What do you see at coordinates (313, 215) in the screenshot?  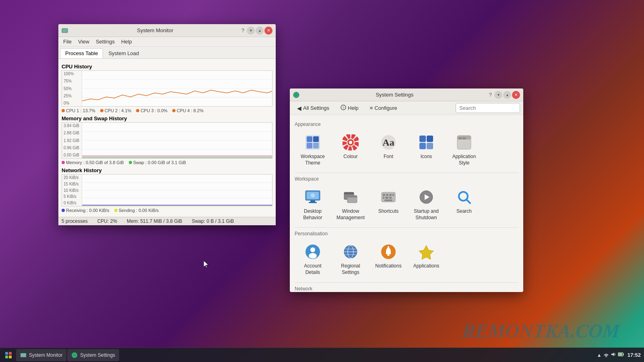 I see `desktop-label: Desktop Behavior` at bounding box center [313, 215].